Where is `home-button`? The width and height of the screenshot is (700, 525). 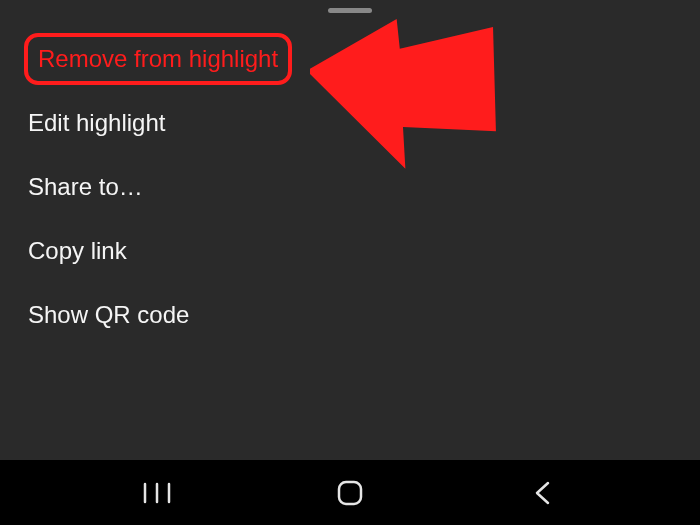
home-button is located at coordinates (350, 493).